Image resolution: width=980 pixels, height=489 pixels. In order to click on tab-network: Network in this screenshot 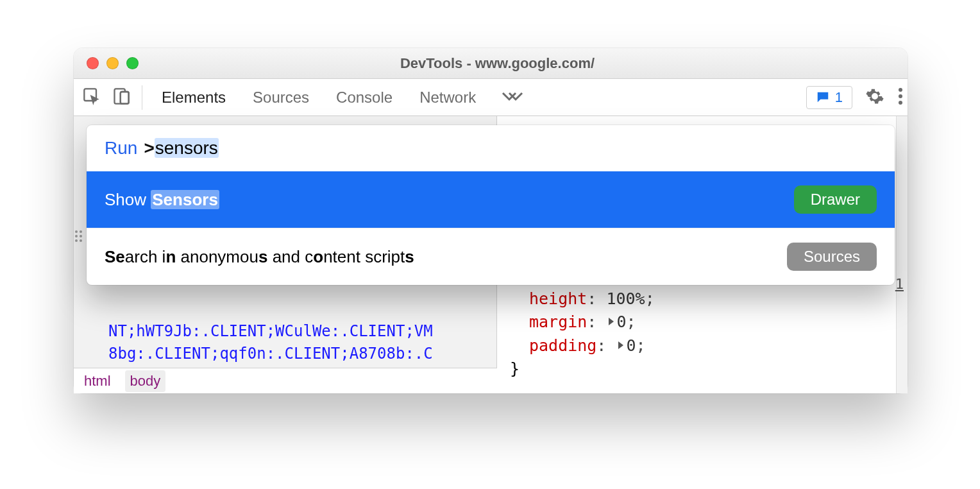, I will do `click(448, 98)`.